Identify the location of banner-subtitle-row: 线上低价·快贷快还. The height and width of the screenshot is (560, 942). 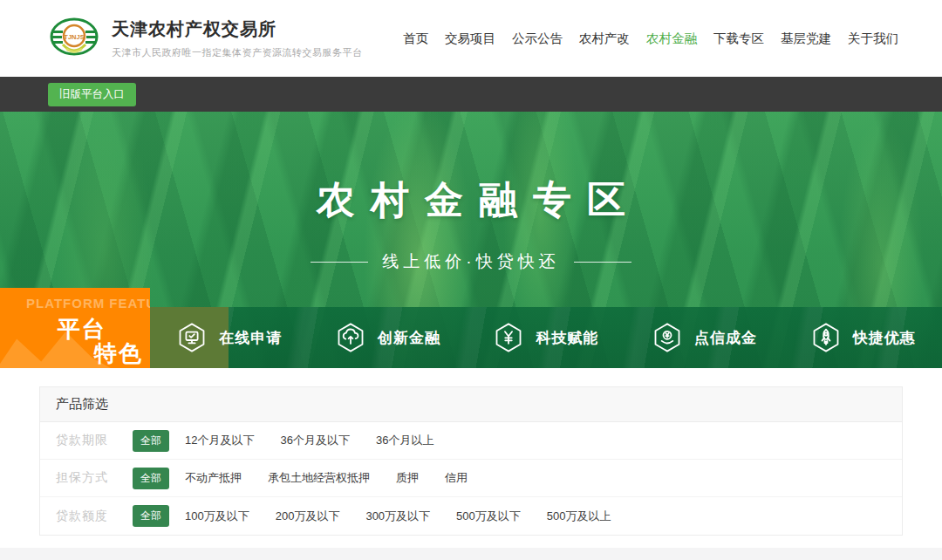
(471, 262).